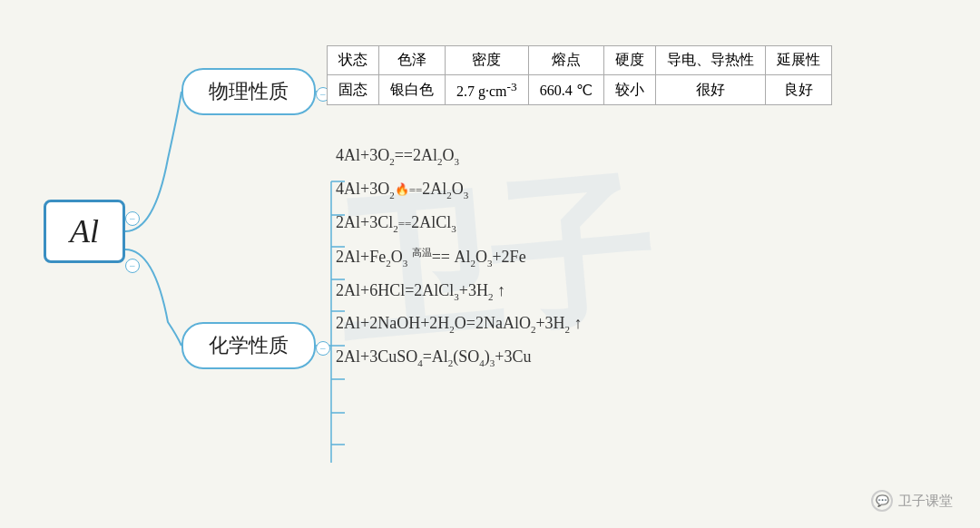 The width and height of the screenshot is (980, 528). Describe the element at coordinates (412, 61) in the screenshot. I see `table-header-color: 色泽` at that location.